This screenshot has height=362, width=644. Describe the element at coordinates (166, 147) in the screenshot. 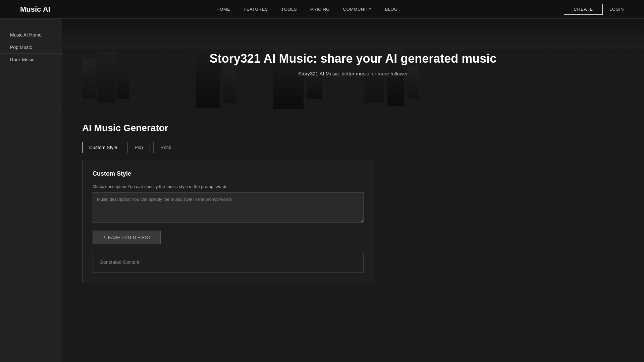

I see `tab-rock: Rock` at that location.